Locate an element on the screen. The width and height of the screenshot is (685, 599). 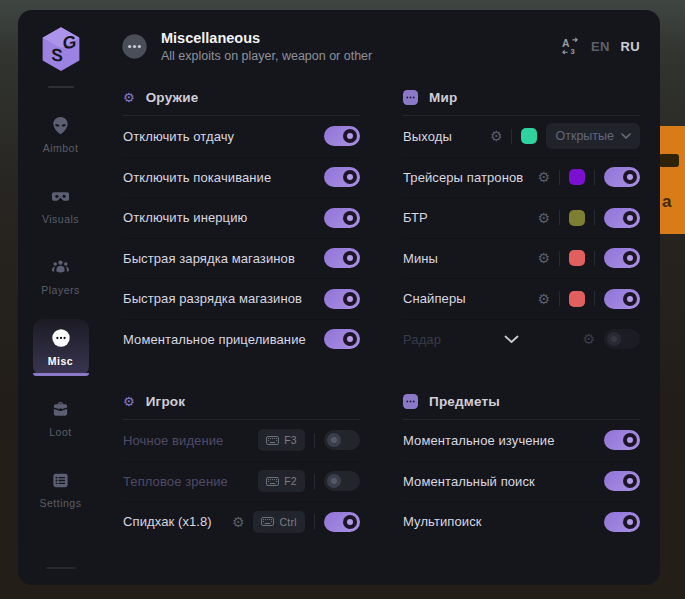
svg-text: з is located at coordinates (572, 51).